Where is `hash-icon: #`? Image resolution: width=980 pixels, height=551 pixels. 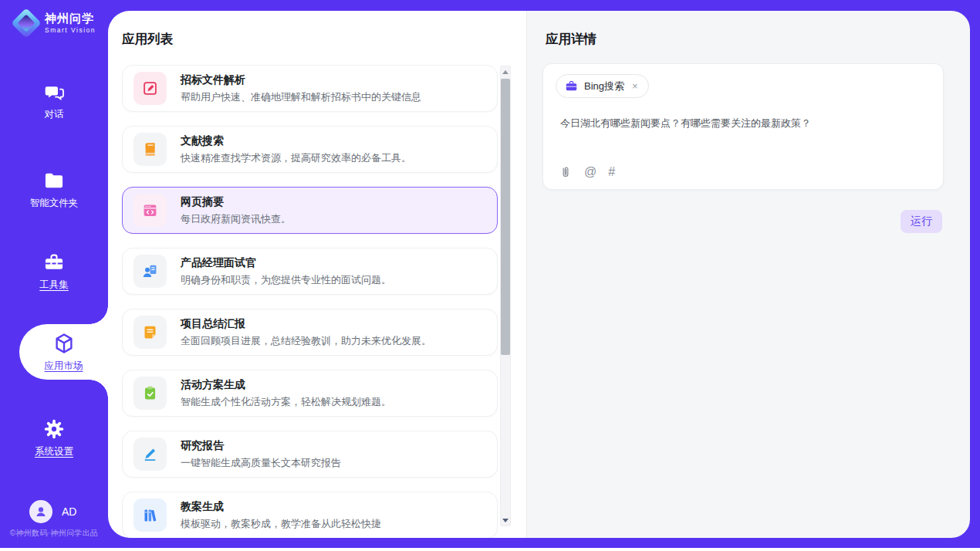 hash-icon: # is located at coordinates (611, 172).